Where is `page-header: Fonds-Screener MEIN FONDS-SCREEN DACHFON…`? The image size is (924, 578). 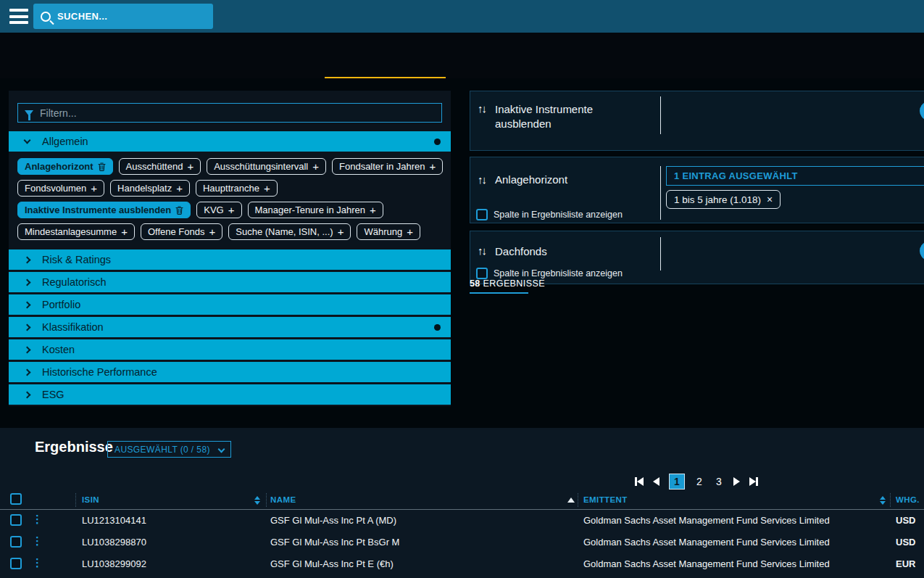
page-header: Fonds-Screener MEIN FONDS-SCREEN DACHFON… is located at coordinates (462, 55).